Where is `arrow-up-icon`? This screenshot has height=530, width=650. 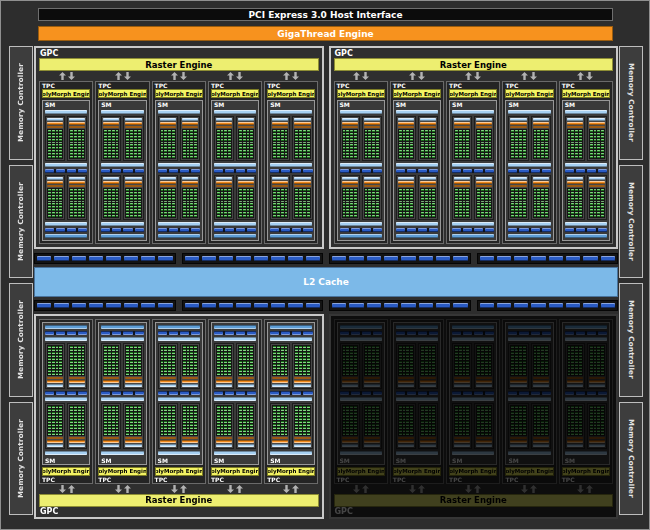
arrow-up-icon is located at coordinates (524, 489).